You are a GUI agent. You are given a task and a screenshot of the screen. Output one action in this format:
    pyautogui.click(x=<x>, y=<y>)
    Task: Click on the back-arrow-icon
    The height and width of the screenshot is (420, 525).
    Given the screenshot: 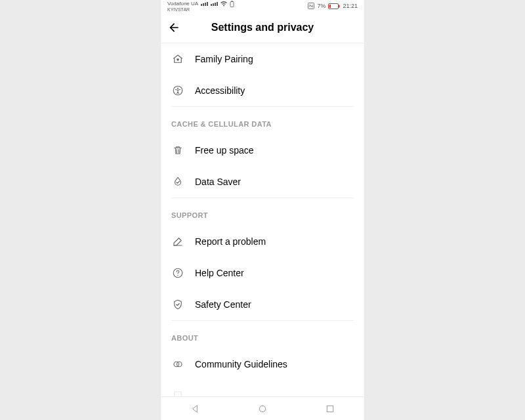 What is the action you would take?
    pyautogui.click(x=174, y=28)
    